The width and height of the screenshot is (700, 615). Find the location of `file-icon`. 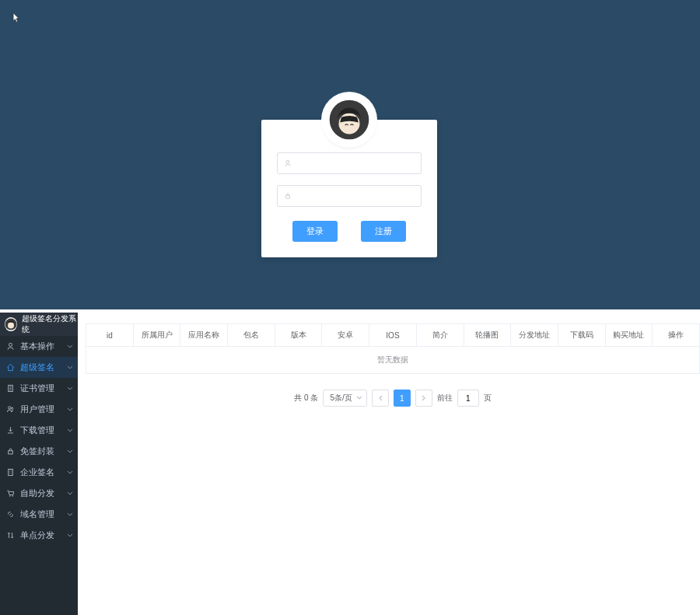

file-icon is located at coordinates (11, 389).